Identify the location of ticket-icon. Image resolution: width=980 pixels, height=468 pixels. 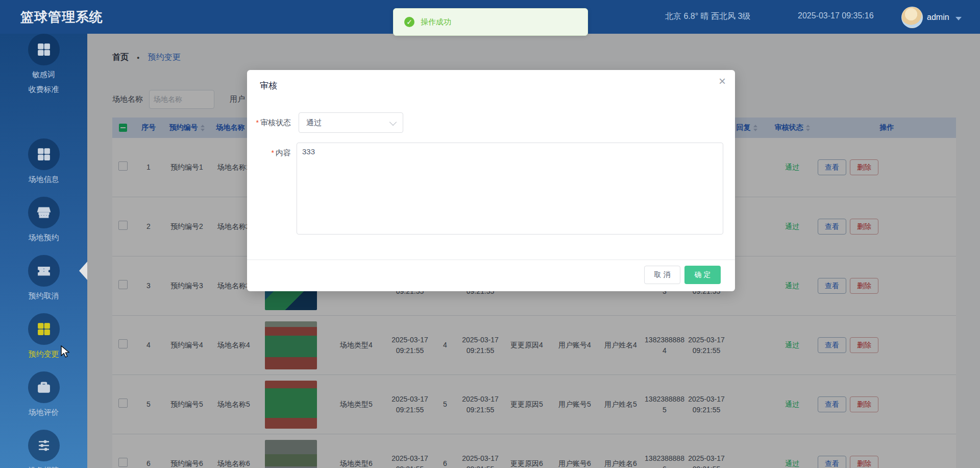
(44, 271).